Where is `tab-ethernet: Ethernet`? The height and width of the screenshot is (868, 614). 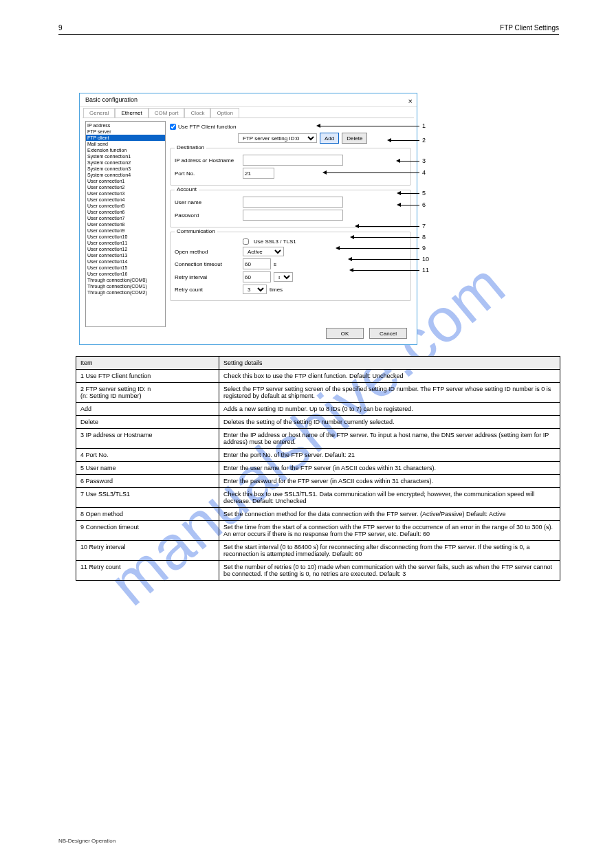
tab-ethernet: Ethernet is located at coordinates (131, 113).